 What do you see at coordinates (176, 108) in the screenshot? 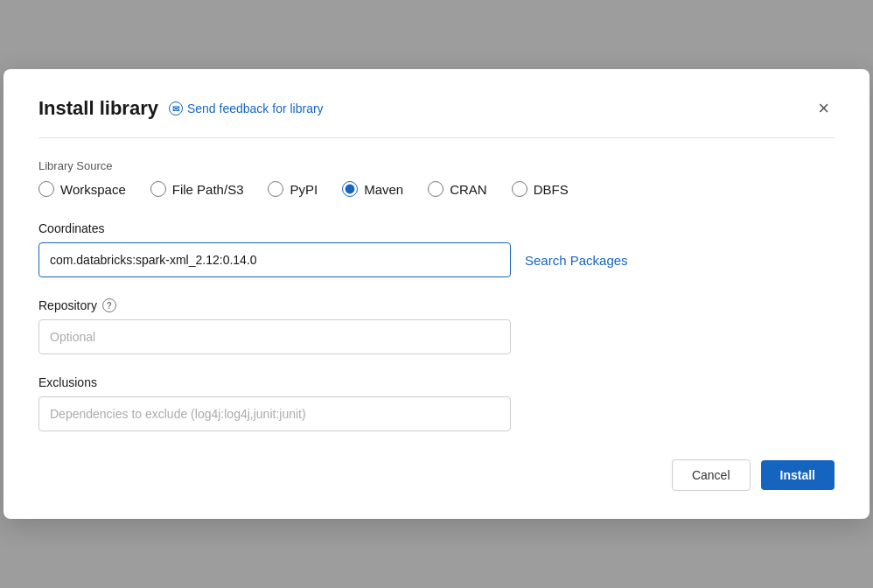
I see `feedback-icon: ✉` at bounding box center [176, 108].